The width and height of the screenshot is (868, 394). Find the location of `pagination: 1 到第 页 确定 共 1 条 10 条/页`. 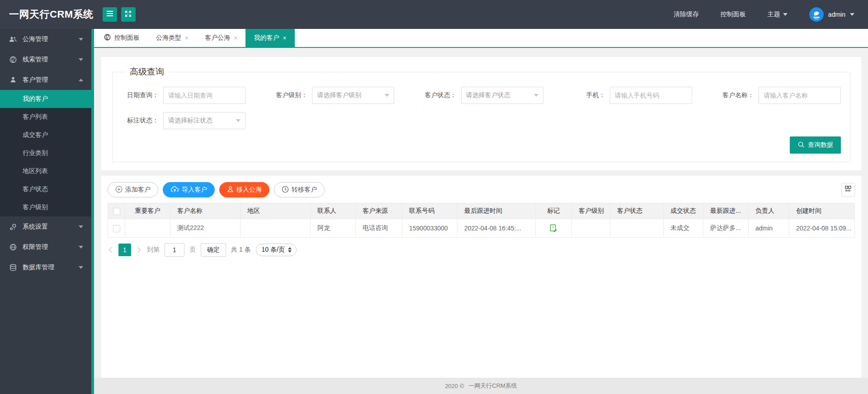

pagination: 1 到第 页 确定 共 1 条 10 条/页 is located at coordinates (481, 250).